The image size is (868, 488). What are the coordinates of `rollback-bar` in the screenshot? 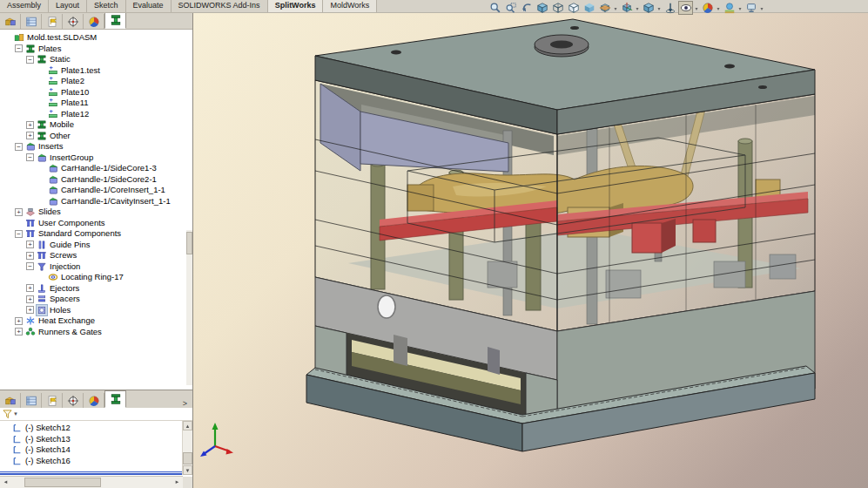 It's located at (91, 473).